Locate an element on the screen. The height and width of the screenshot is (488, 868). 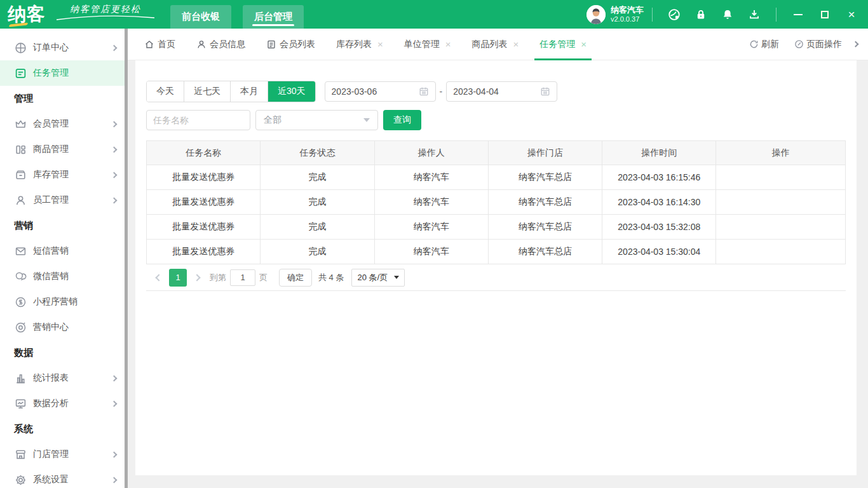
date-from-field is located at coordinates (380, 92).